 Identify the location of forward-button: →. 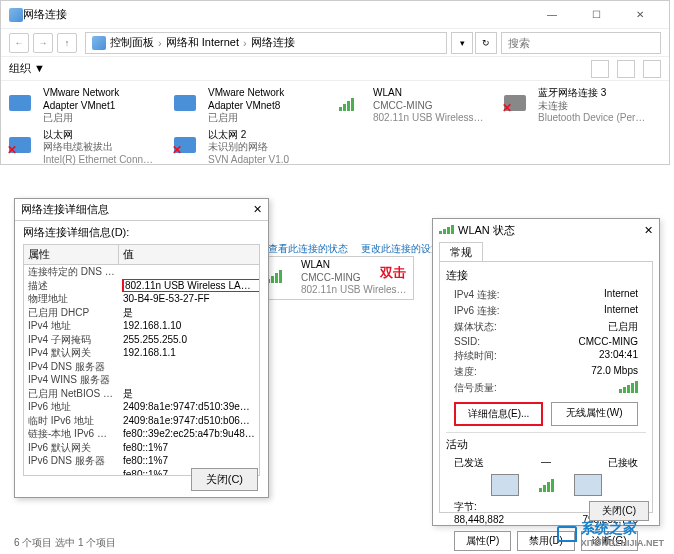
(43, 43).